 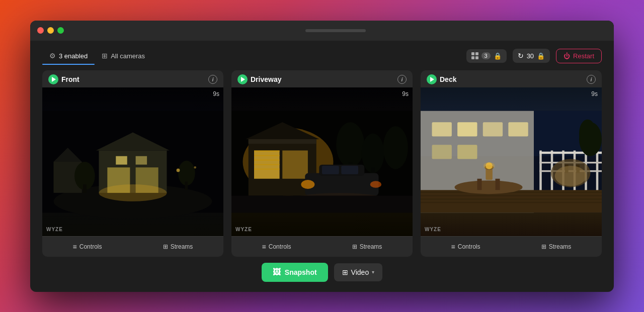 What do you see at coordinates (498, 56) in the screenshot?
I see `grid-lock-icon: 🔒` at bounding box center [498, 56].